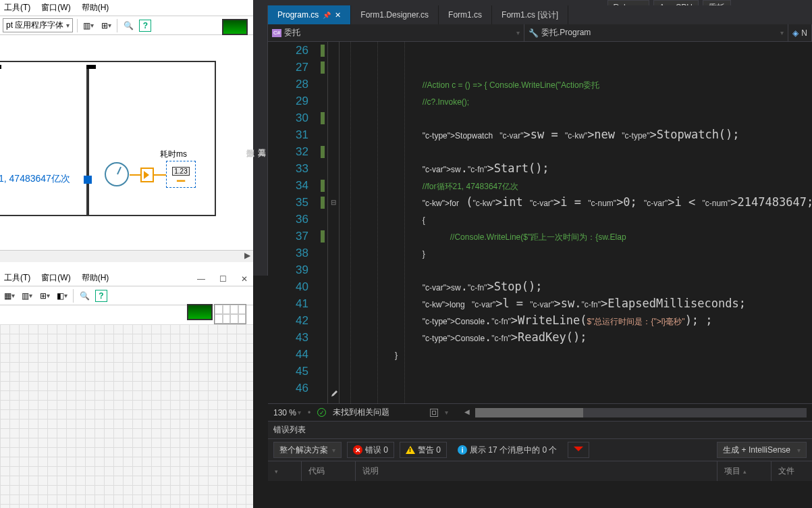  I want to click on search-icon-b: 🔍, so click(84, 296).